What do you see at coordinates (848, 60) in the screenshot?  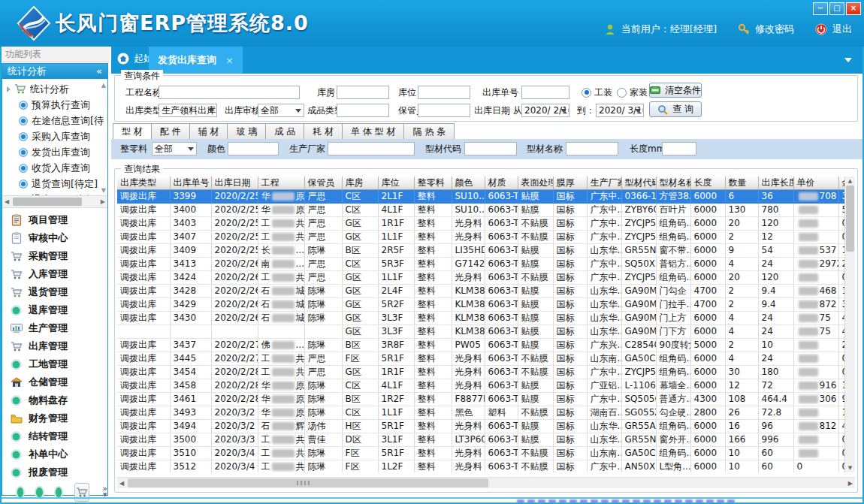 I see `tab-list-dropdown-icon` at bounding box center [848, 60].